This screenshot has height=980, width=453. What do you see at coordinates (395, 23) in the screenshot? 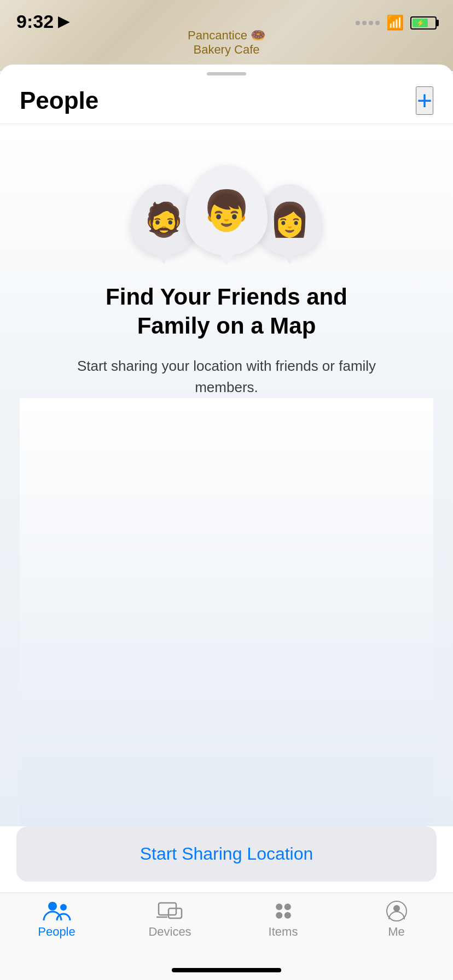
I see `wifi-icon: 📶` at bounding box center [395, 23].